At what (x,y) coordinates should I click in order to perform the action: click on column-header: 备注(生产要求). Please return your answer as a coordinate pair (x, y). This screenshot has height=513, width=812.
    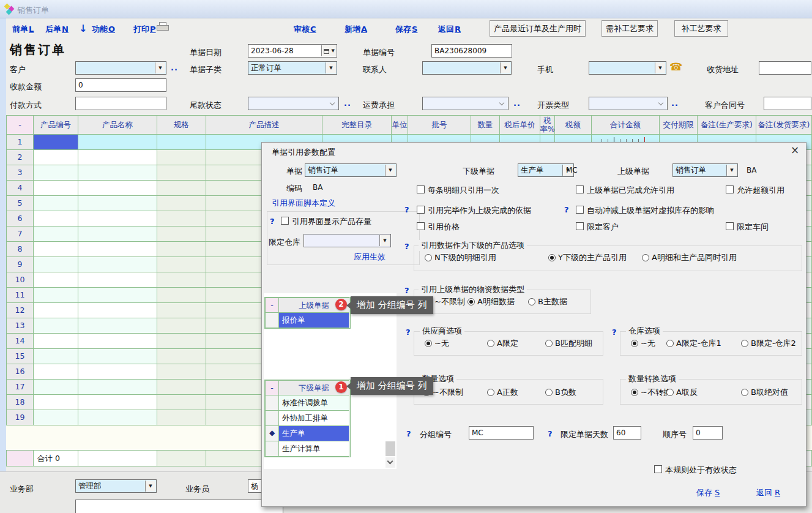
    Looking at the image, I should click on (727, 125).